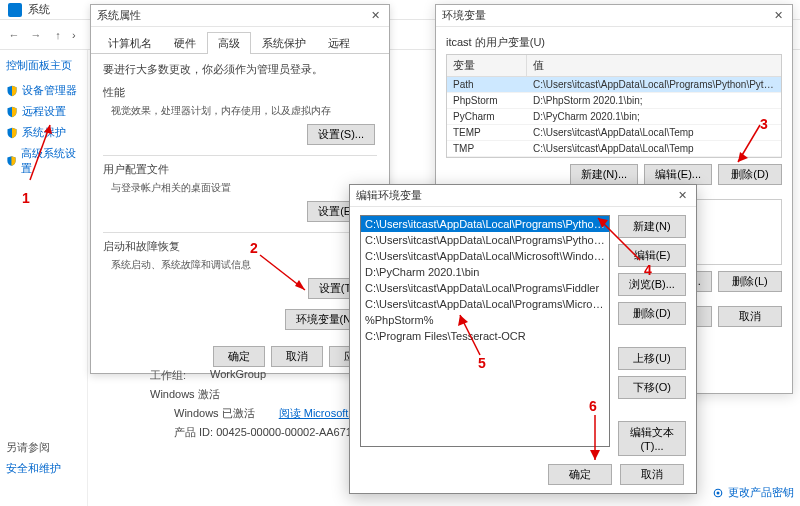 The width and height of the screenshot is (800, 506). Describe the element at coordinates (614, 101) in the screenshot. I see `table-row: PhpStormD:\PhpStorm 2020.1\bin;` at that location.